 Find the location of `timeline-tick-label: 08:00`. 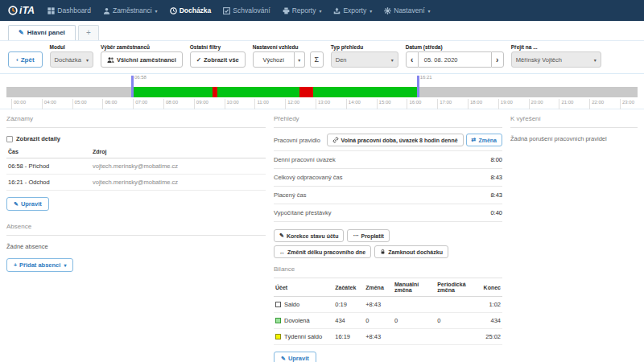

timeline-tick-label: 08:00 is located at coordinates (171, 105).